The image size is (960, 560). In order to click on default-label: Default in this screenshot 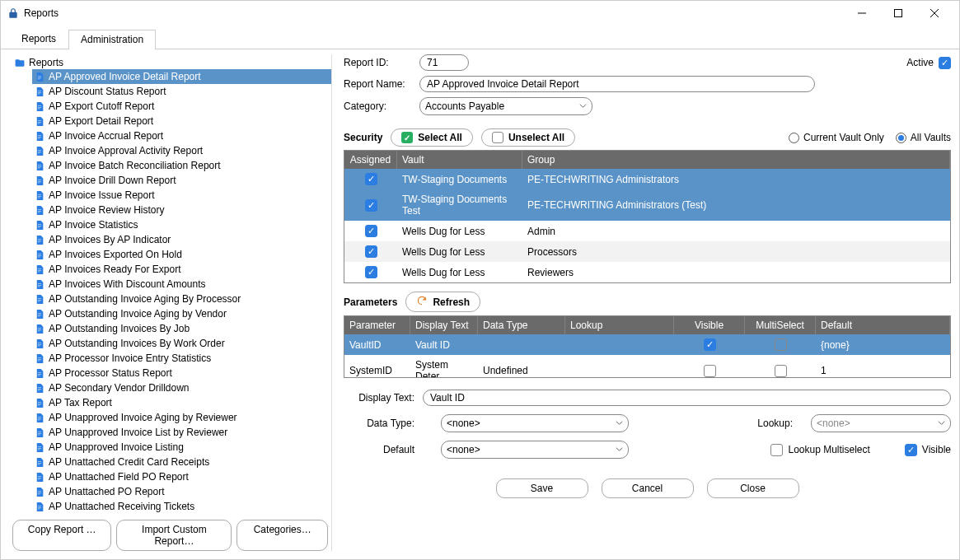, I will do `click(379, 450)`.